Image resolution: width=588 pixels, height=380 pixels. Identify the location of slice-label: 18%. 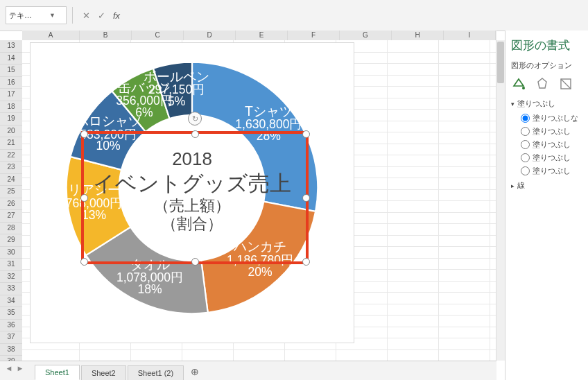
(150, 289).